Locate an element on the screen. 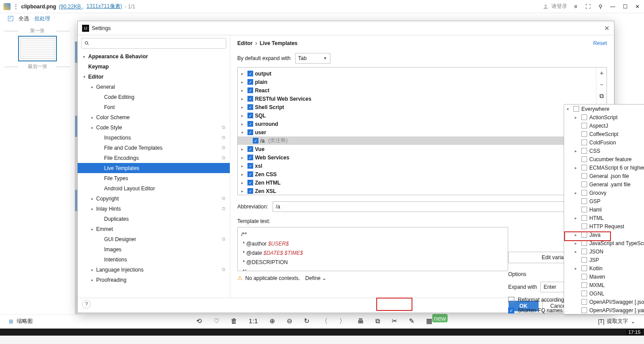 The image size is (644, 344). breadcrumb-root: Editor is located at coordinates (245, 43).